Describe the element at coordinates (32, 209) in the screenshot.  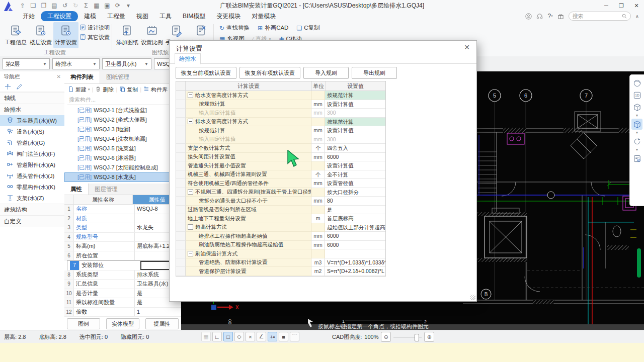
I see `nav-section-structure: 建筑结构` at that location.